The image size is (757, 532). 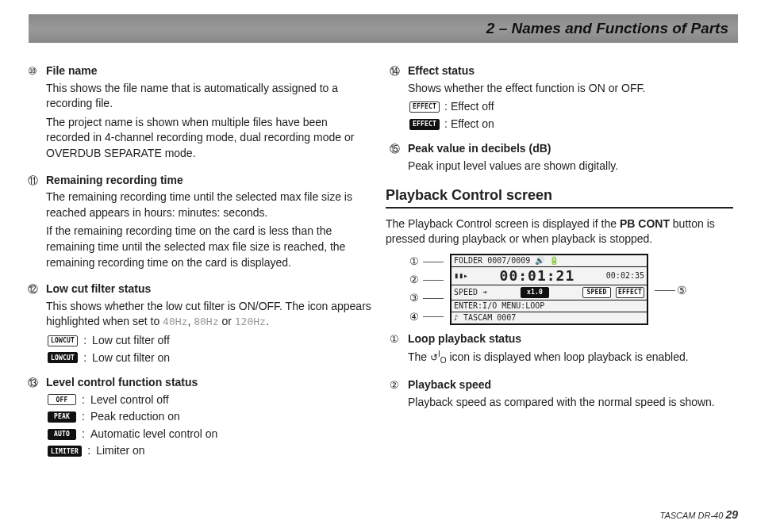 I want to click on icon-line: PEAK : Peak reduction on, so click(x=209, y=417).